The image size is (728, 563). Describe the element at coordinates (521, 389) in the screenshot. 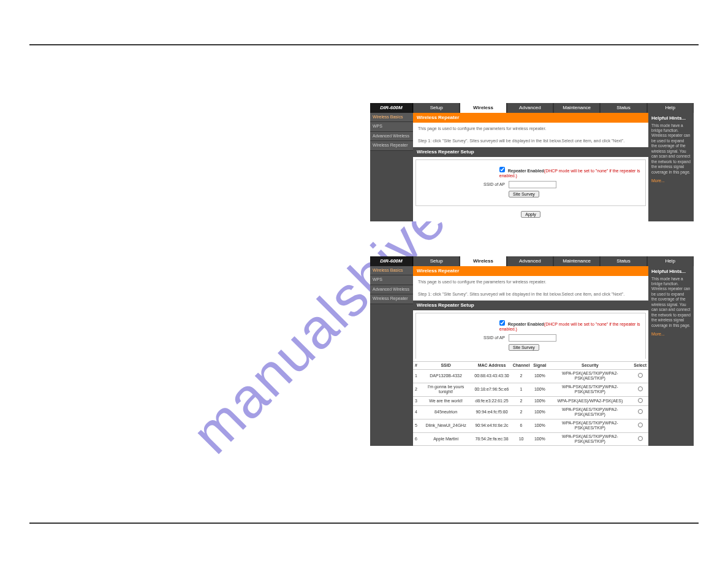

I see `cell-channel: 1` at that location.